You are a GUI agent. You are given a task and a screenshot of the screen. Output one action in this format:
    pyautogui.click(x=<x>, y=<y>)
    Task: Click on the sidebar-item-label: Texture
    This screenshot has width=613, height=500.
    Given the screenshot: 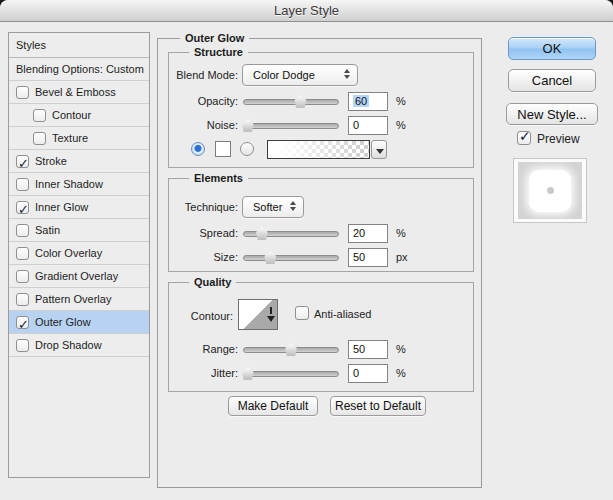 What is the action you would take?
    pyautogui.click(x=70, y=138)
    